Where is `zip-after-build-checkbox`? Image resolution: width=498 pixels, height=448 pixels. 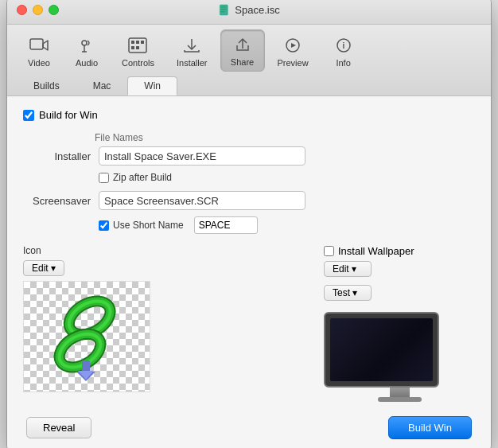 zip-after-build-checkbox is located at coordinates (103, 178).